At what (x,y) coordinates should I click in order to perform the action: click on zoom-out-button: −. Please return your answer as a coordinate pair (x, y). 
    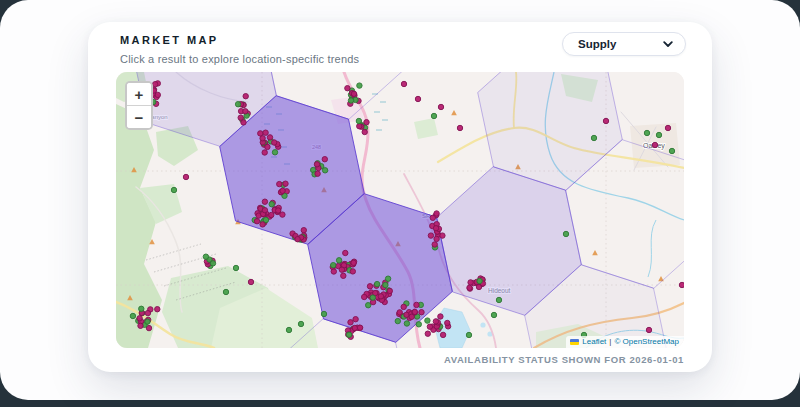
    Looking at the image, I should click on (139, 117).